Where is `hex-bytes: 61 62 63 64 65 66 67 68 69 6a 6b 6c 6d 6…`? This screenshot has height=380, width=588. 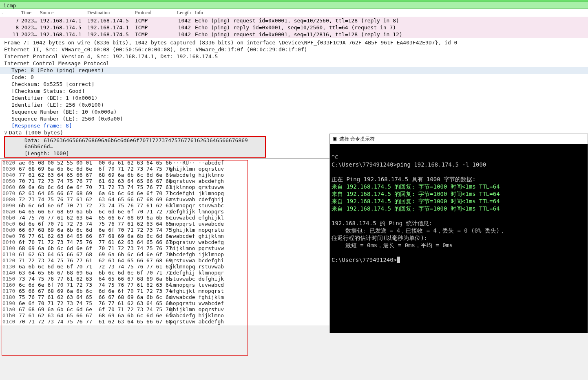 hex-bytes: 61 62 63 64 65 66 67 68 69 6a 6b 6c 6d 6… is located at coordinates (94, 254).